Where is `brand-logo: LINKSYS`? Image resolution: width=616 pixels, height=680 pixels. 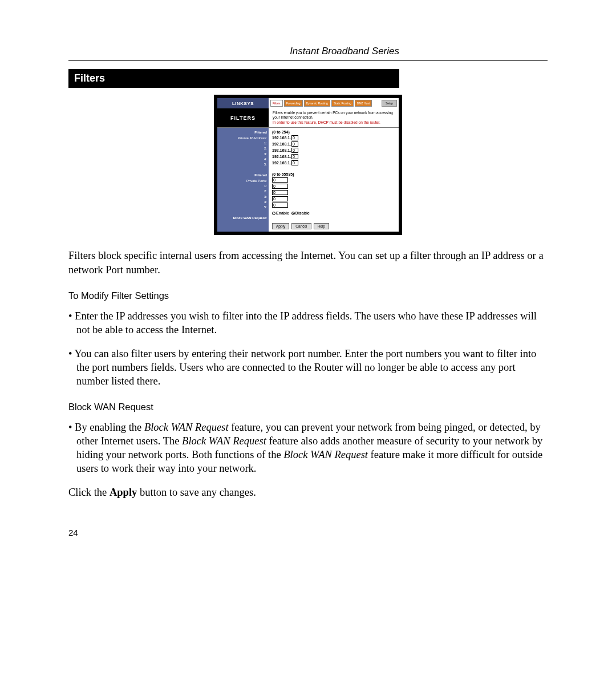
brand-logo: LINKSYS is located at coordinates (243, 103).